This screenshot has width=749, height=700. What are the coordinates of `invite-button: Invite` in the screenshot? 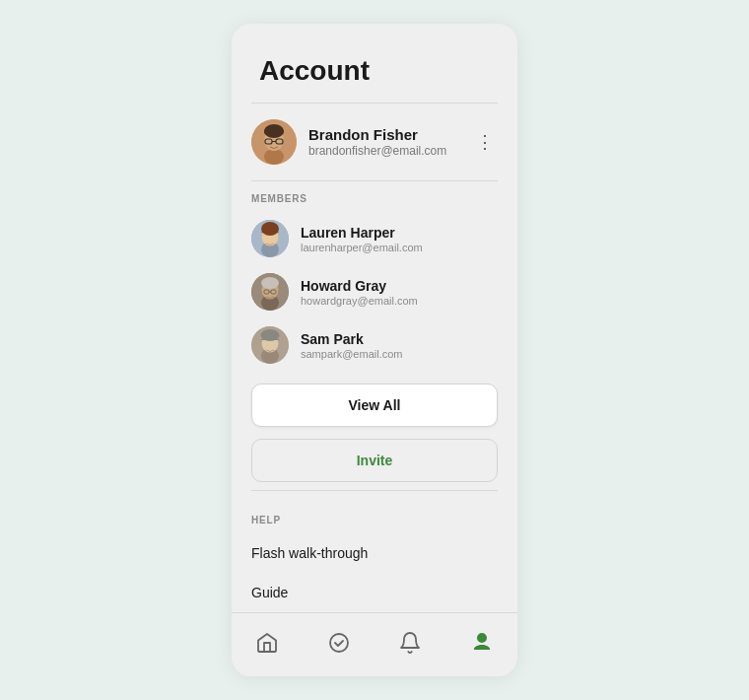 It's located at (374, 460).